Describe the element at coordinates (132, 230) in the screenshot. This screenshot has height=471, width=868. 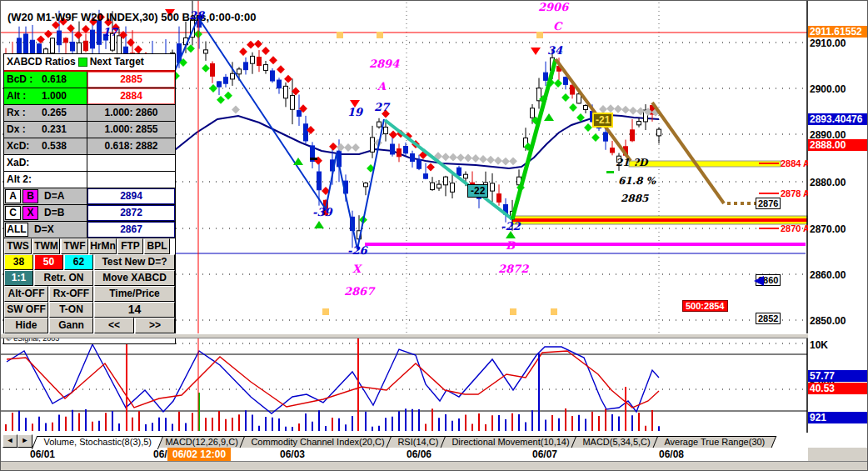
I see `point-price: 2867` at that location.